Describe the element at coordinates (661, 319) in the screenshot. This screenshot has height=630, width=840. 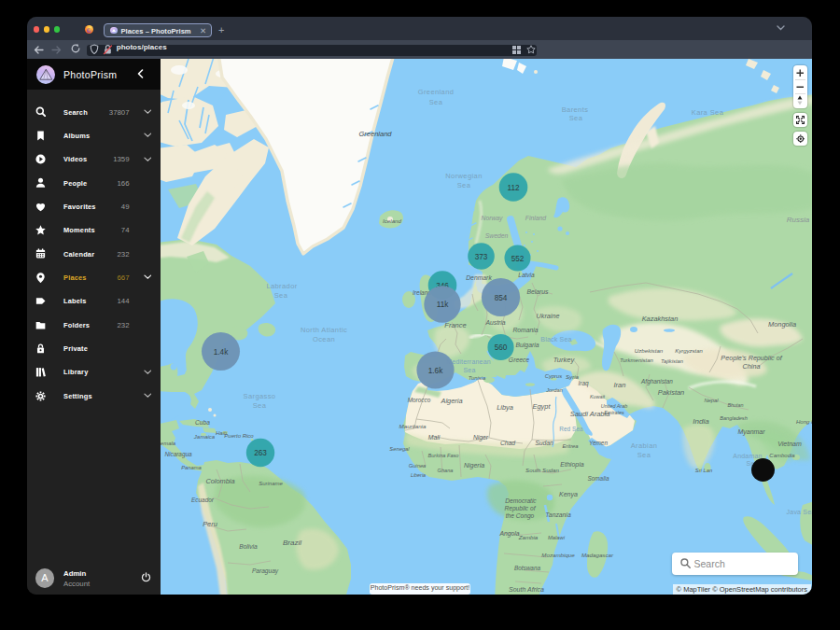
I see `svg-text: Kazakhstan` at that location.